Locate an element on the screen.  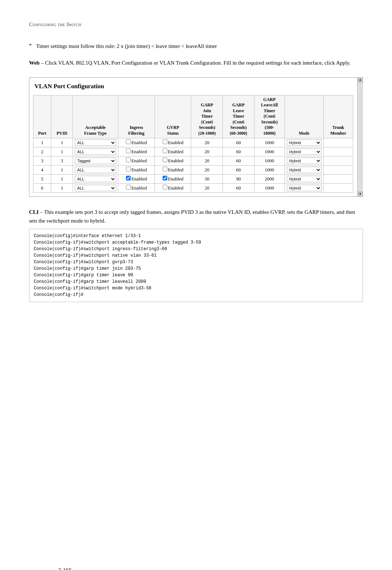
col-ingress: IngressFiltering is located at coordinates (136, 117).